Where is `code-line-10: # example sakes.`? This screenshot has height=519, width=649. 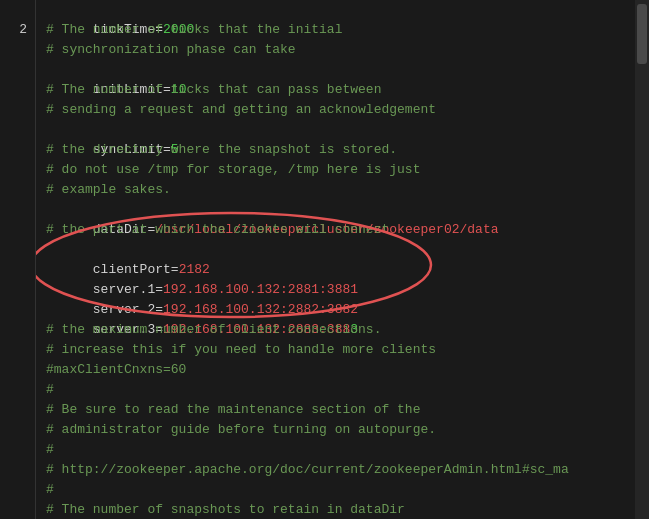
code-line-10: # example sakes. is located at coordinates (340, 190).